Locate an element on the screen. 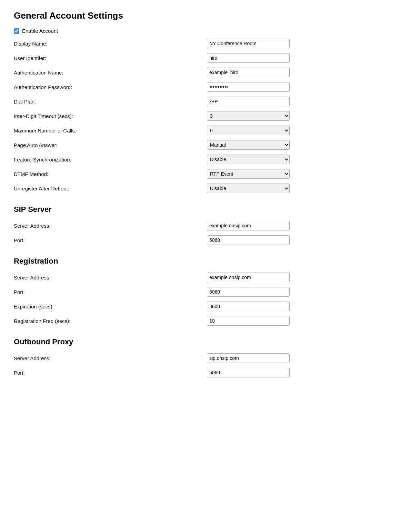  feature-sync-row: Feature Synchronization: Disable Enable is located at coordinates (200, 159).